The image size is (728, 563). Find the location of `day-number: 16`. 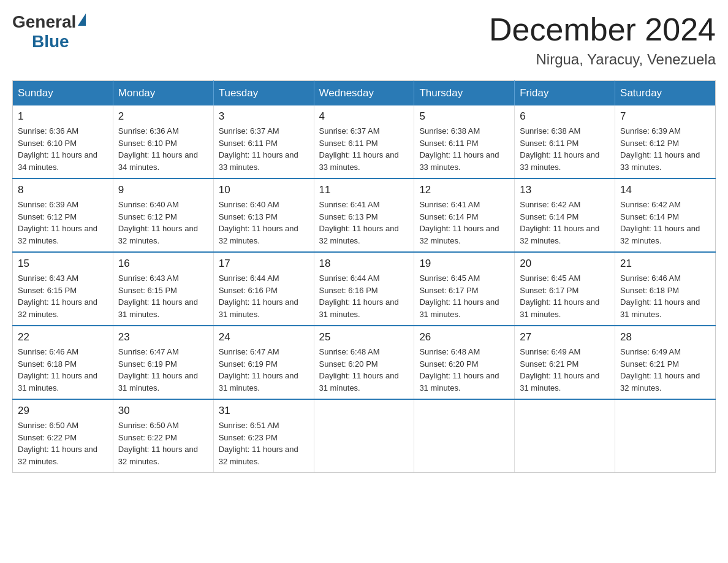

day-number: 16 is located at coordinates (163, 264).